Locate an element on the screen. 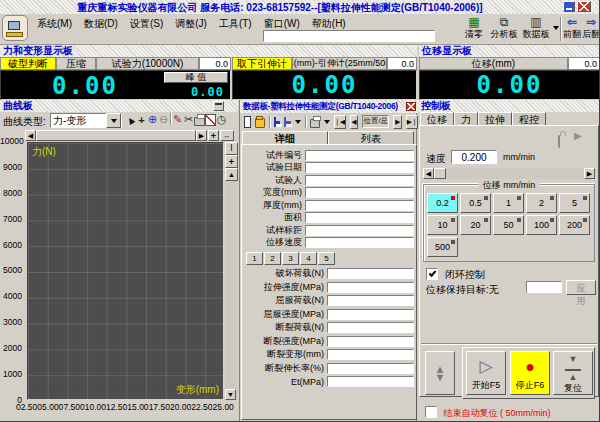 The height and width of the screenshot is (422, 600). compression-button: 压缩 is located at coordinates (76, 64).